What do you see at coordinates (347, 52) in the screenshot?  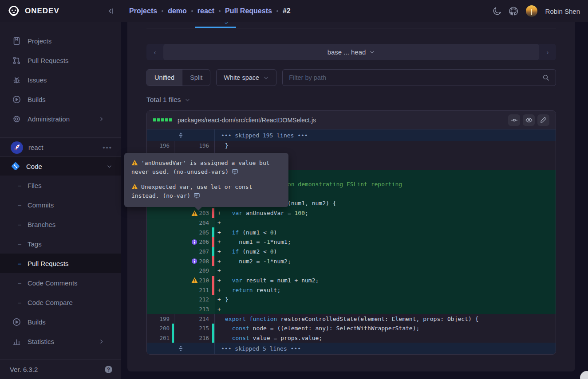 I see `revision-range-label: base ... head` at bounding box center [347, 52].